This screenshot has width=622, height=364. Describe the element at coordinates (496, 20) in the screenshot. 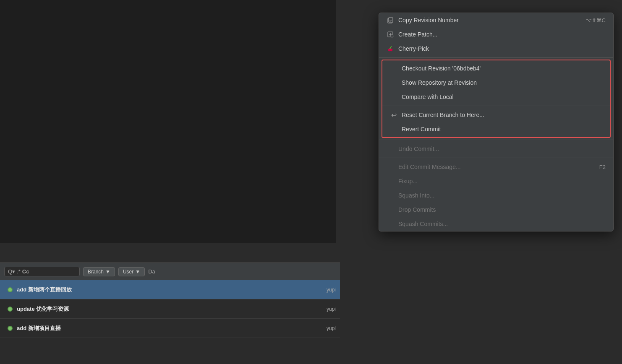

I see `menu-item-copy-revision: Copy Revision Number ⌥⇧⌘C` at that location.